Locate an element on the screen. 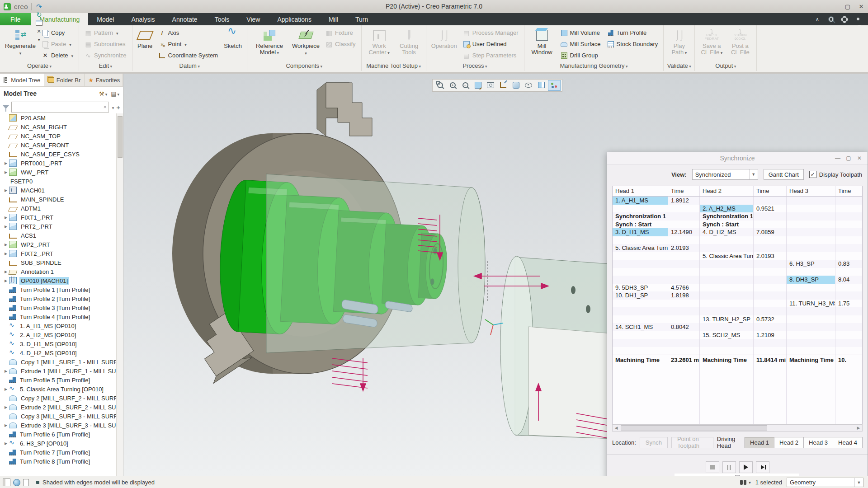 The width and height of the screenshot is (868, 488). tree-item: P20.ASM is located at coordinates (58, 118).